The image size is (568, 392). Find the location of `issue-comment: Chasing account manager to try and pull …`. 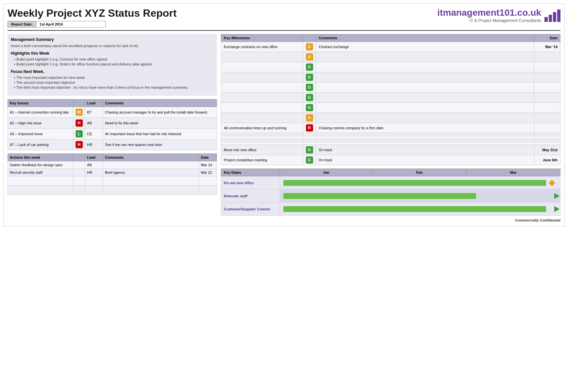

issue-comment: Chasing account manager to try and pull … is located at coordinates (160, 113).